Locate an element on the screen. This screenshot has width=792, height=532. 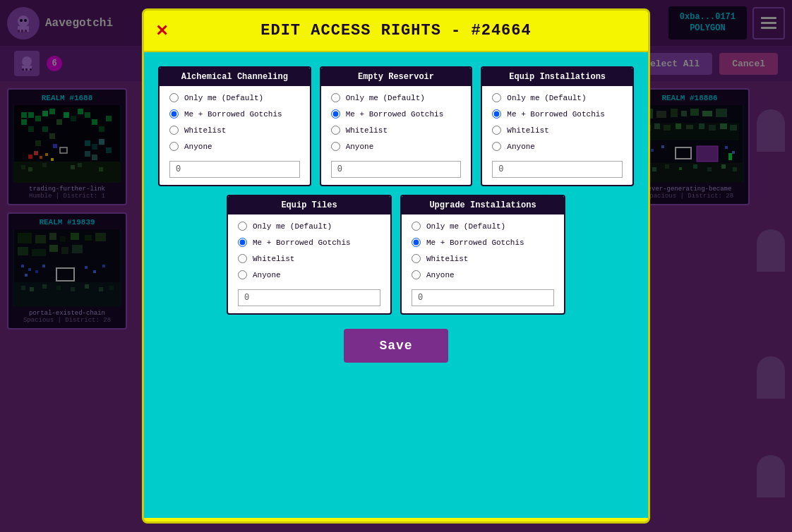
perm-card-alchemical: Alchemical Channeling Only me (Default) … is located at coordinates (234, 126).